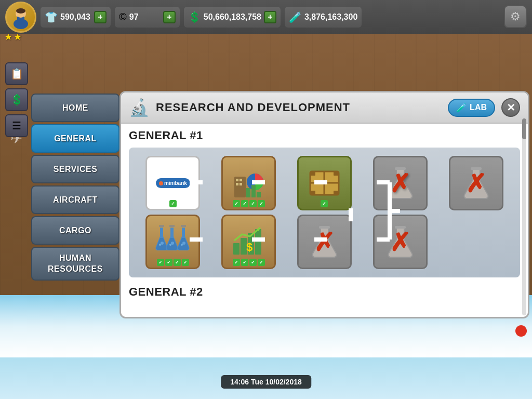 The image size is (532, 399). Describe the element at coordinates (21, 17) in the screenshot. I see `avatar` at that location.